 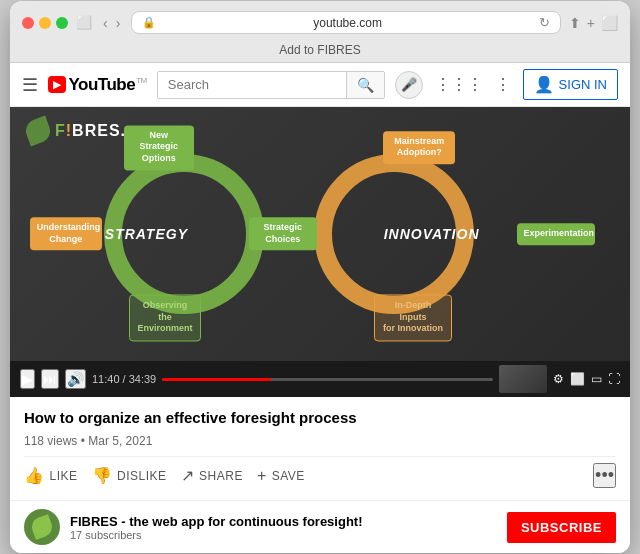 I want to click on play-button: ▶, so click(x=28, y=379).